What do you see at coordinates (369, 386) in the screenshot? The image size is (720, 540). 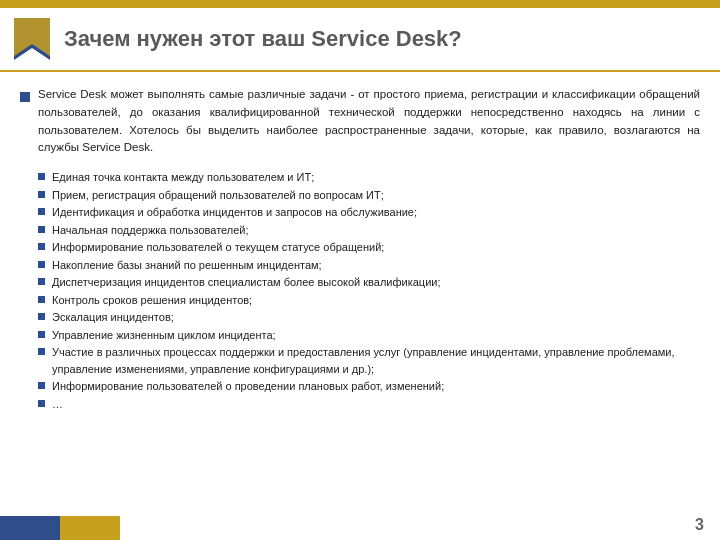 I see `list-item: Информирование пользователей о проведени…` at bounding box center [369, 386].